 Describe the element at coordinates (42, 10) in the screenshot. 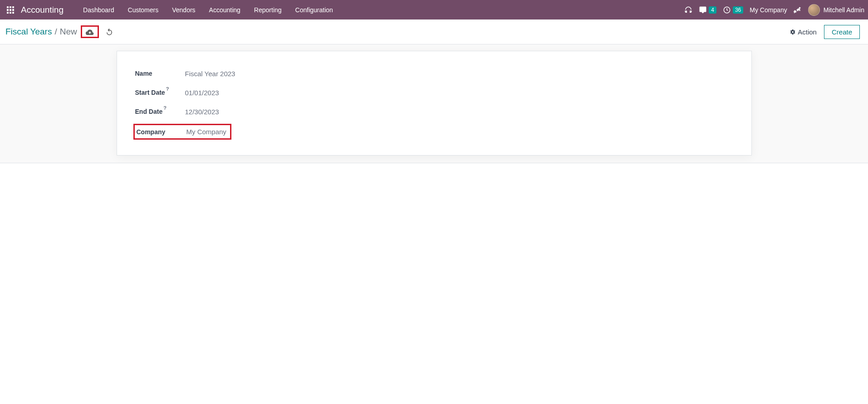

I see `app-name: Accounting` at that location.